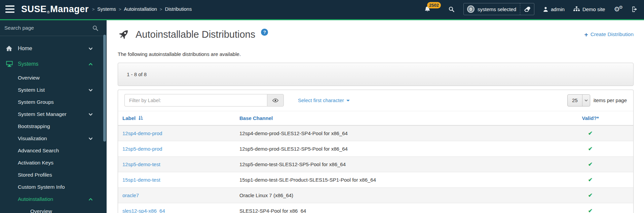 The width and height of the screenshot is (644, 213). What do you see at coordinates (141, 164) in the screenshot?
I see `distribution-label-link: 12sp5-demo-test` at bounding box center [141, 164].